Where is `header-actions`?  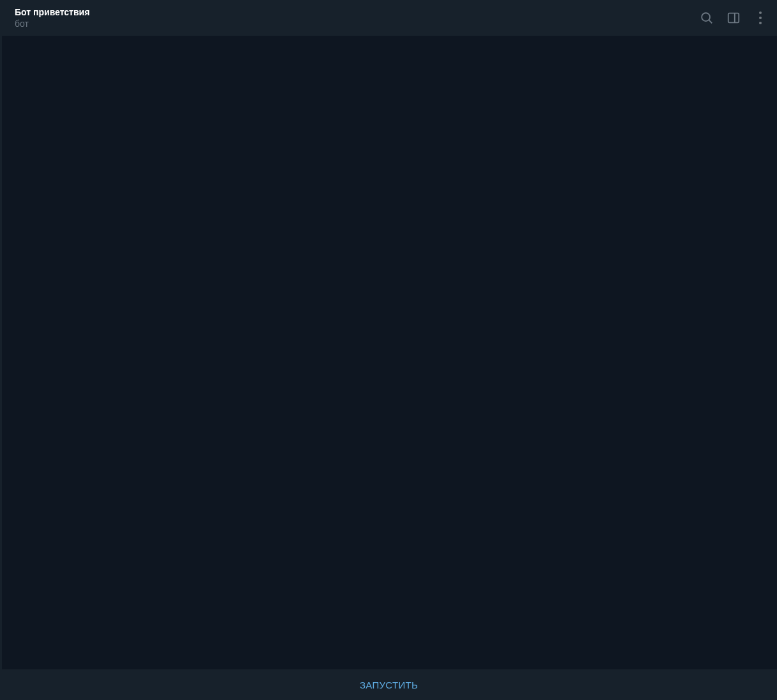
header-actions is located at coordinates (734, 18).